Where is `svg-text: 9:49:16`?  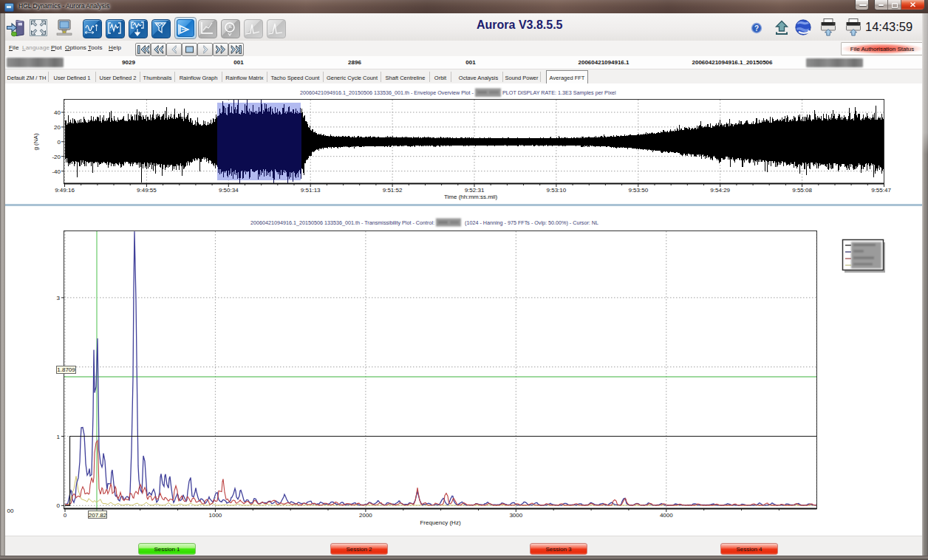
svg-text: 9:49:16 is located at coordinates (65, 191).